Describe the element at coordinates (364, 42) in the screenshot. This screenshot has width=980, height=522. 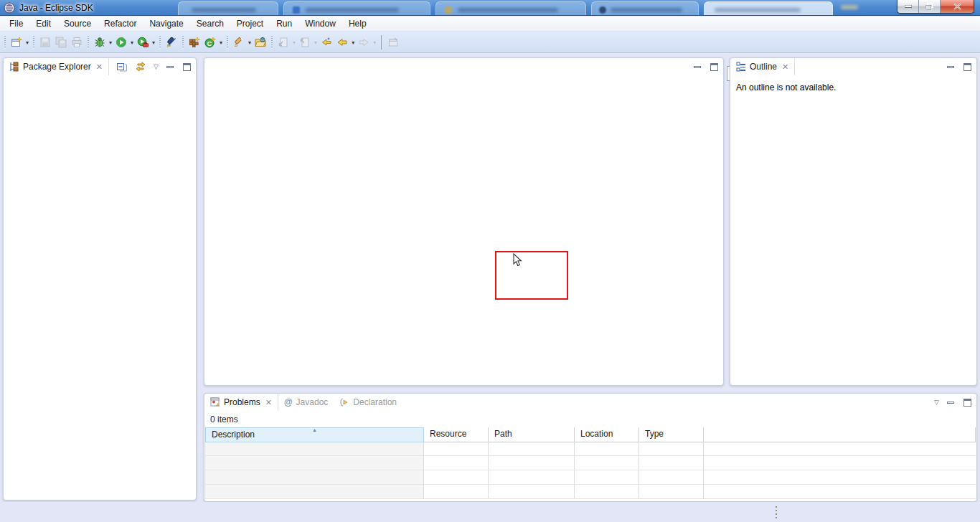
I see `forward-arrow-icon` at that location.